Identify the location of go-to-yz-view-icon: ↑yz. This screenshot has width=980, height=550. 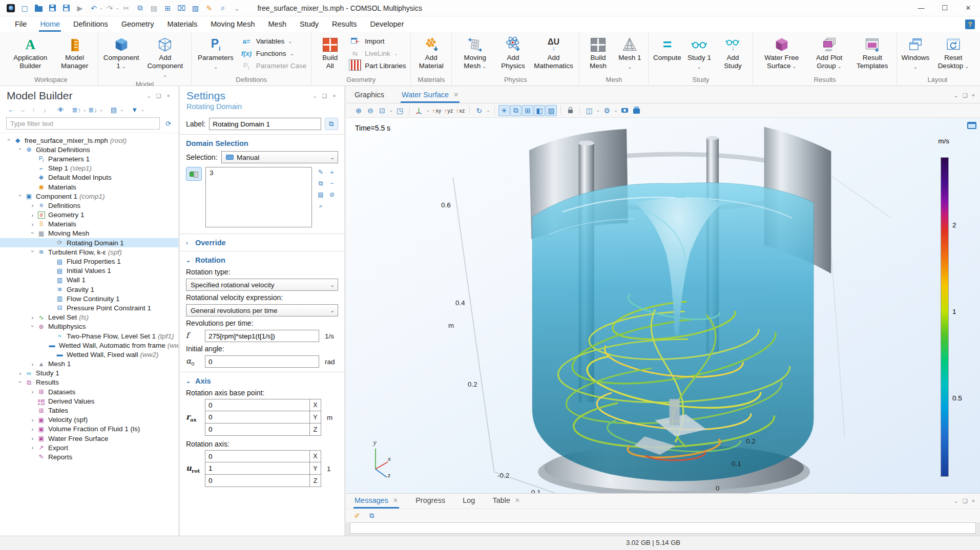
(448, 111).